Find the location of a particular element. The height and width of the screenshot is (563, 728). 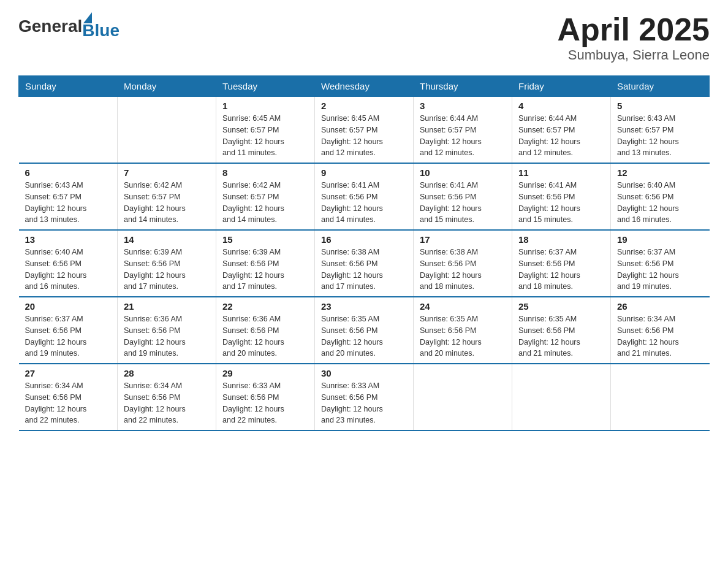

calendar-cell: 9Sunrise: 6:41 AM Sunset: 6:56 PM Daylig… is located at coordinates (364, 196).